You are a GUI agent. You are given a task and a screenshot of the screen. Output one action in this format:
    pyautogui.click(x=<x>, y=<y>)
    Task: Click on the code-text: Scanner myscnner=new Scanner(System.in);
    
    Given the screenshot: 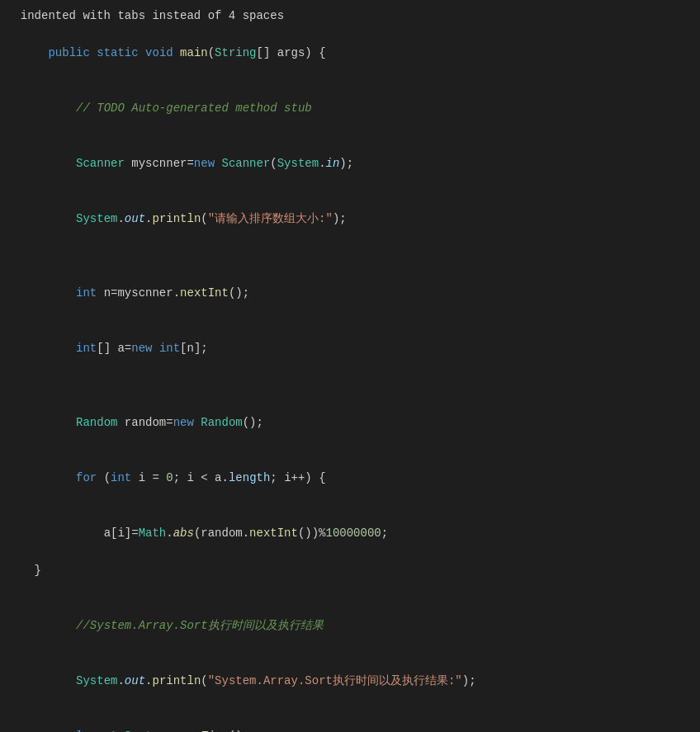 What is the action you would take?
    pyautogui.click(x=347, y=163)
    